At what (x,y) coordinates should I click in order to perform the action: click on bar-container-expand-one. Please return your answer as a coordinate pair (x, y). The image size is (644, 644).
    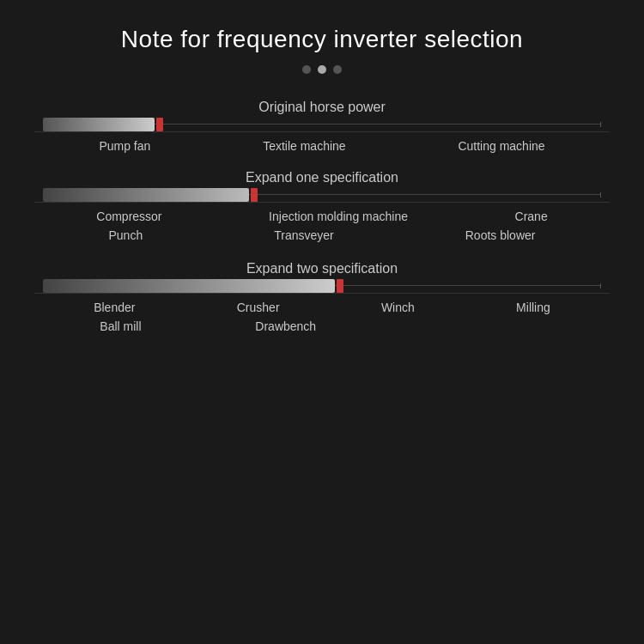
    Looking at the image, I should click on (322, 194).